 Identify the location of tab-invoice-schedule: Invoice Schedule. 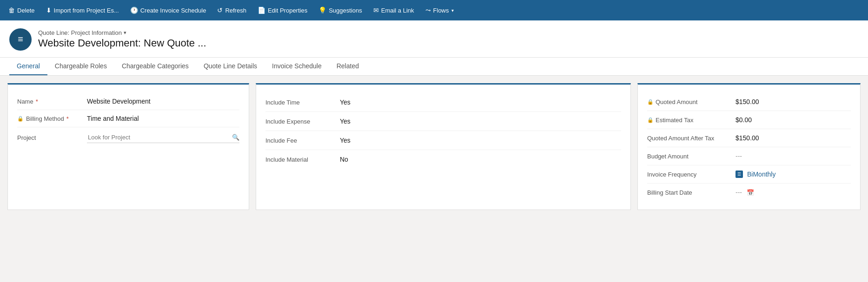
(297, 66).